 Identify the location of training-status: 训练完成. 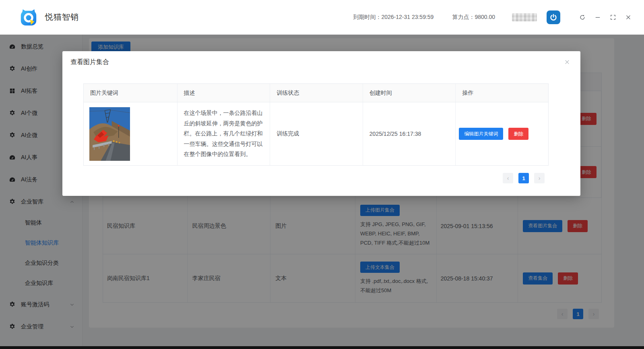
(288, 134).